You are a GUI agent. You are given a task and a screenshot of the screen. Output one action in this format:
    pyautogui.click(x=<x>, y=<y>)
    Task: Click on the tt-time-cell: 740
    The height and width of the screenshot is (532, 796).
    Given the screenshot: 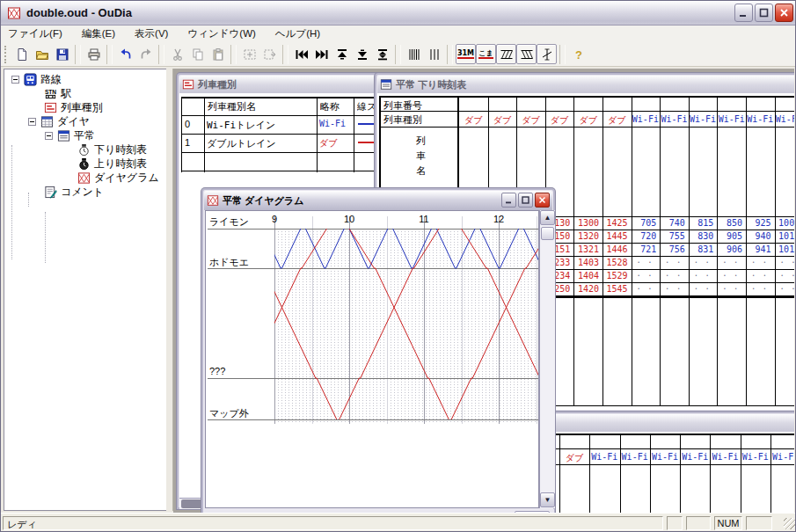 What is the action you would take?
    pyautogui.click(x=673, y=223)
    